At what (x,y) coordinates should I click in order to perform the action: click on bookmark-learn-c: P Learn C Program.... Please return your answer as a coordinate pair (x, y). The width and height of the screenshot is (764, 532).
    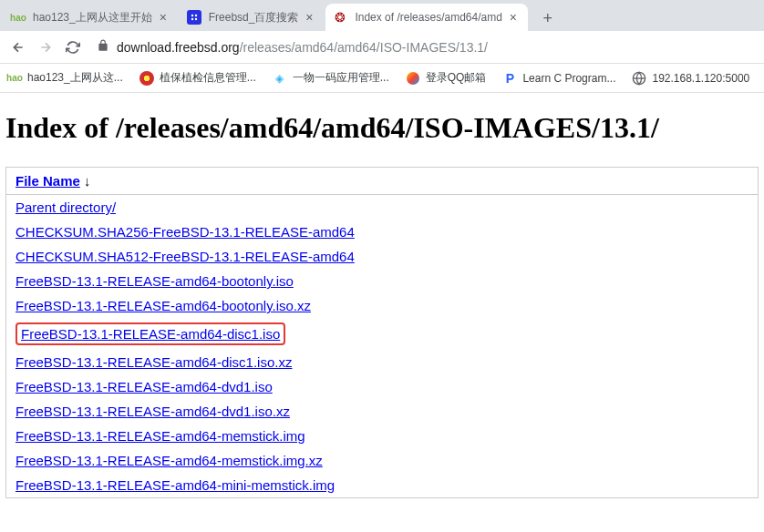
    Looking at the image, I should click on (559, 78).